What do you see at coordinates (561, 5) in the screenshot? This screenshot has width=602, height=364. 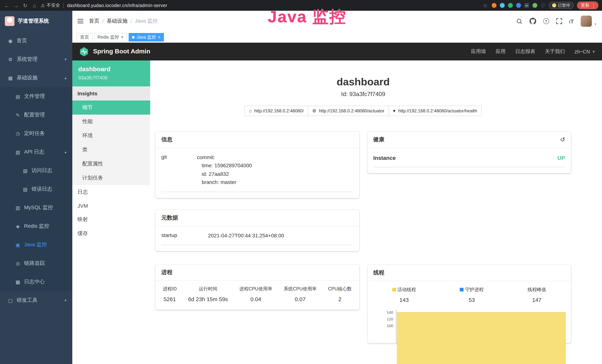 I see `paused-badge: 已暂停` at bounding box center [561, 5].